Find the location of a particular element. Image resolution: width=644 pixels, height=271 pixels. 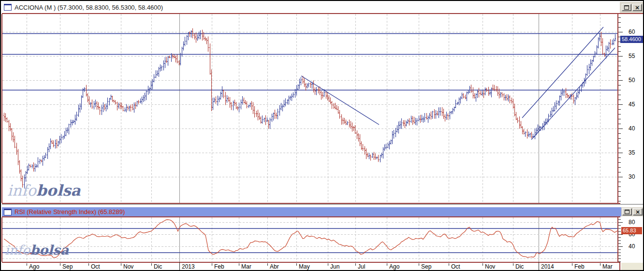

price-axis-label: 60 is located at coordinates (632, 32).